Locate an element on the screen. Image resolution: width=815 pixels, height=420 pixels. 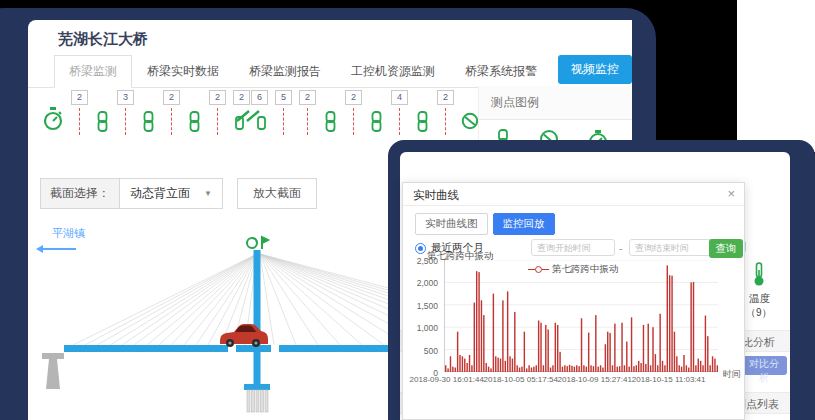
y-tick-label: 500 is located at coordinates (421, 351).